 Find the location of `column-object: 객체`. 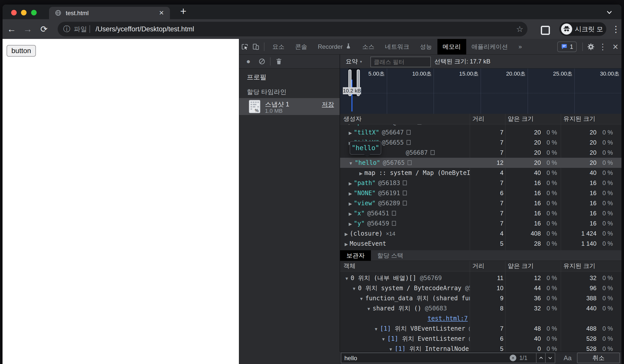

column-object: 객체 is located at coordinates (349, 266).